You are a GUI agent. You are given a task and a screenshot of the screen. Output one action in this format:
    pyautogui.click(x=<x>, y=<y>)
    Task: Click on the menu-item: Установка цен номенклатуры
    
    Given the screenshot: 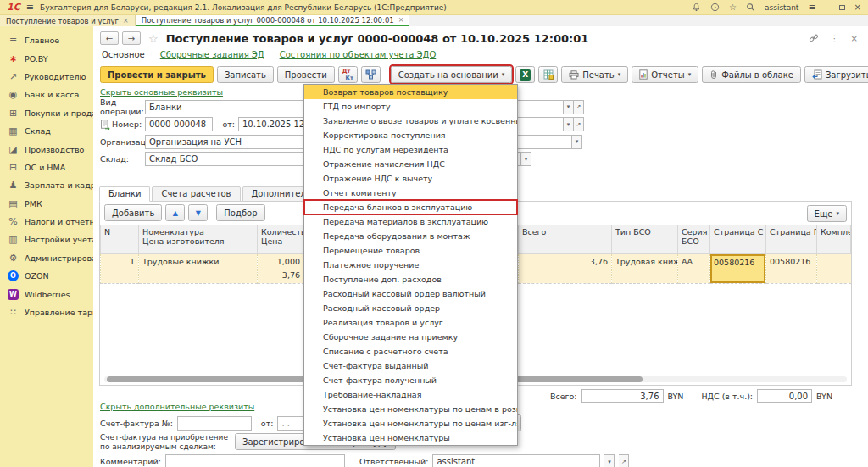 What is the action you would take?
    pyautogui.click(x=410, y=437)
    